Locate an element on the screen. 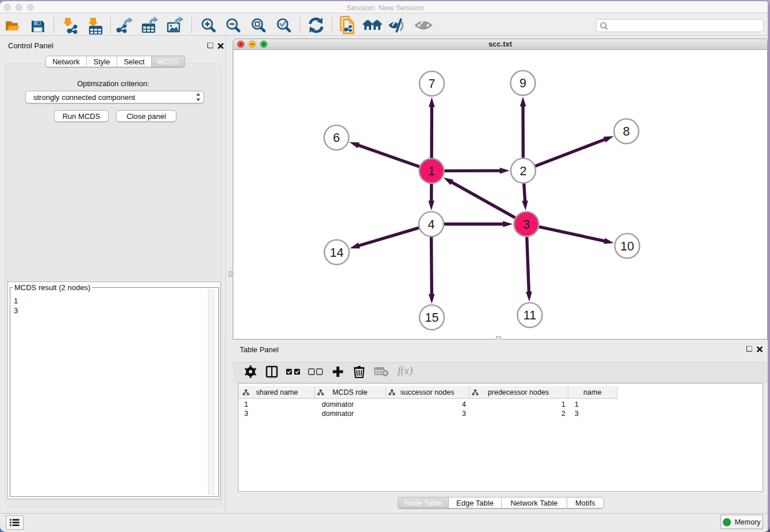 Image resolution: width=770 pixels, height=532 pixels. svg-text: 14 is located at coordinates (337, 253).